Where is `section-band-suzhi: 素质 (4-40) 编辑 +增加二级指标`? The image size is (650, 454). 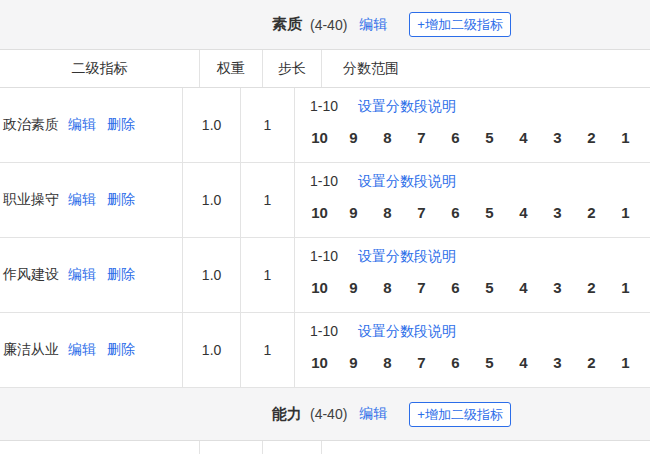 section-band-suzhi: 素质 (4-40) 编辑 +增加二级指标 is located at coordinates (325, 24).